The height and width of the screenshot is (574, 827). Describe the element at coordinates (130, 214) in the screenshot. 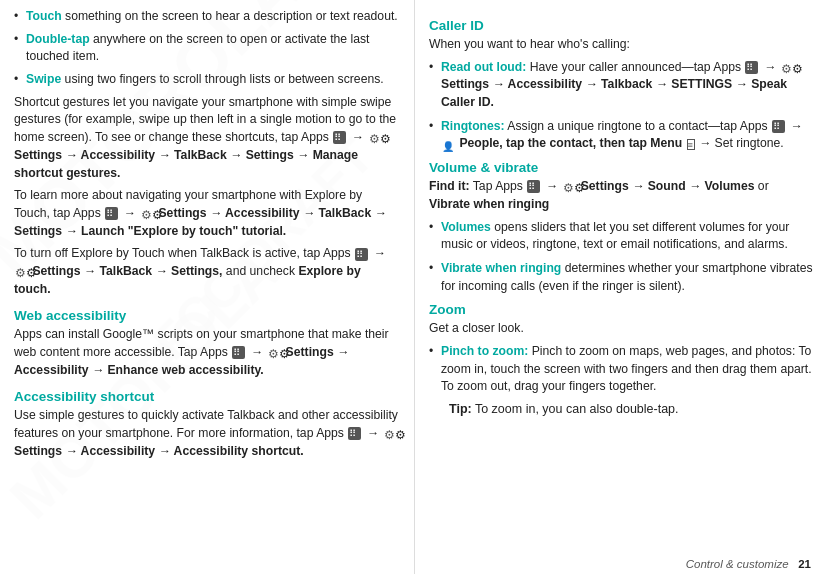

I see `arrow-explore: →` at that location.